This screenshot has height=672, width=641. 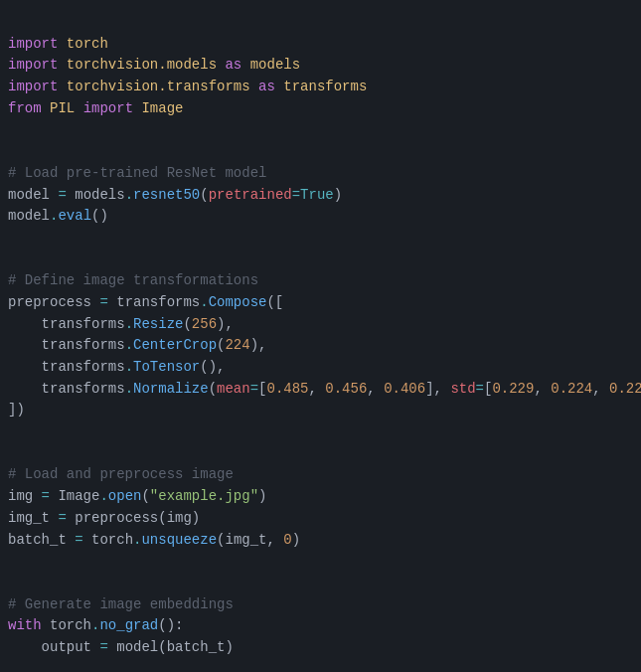 I want to click on line-10: transforms.Resize(256),, so click(x=121, y=324).